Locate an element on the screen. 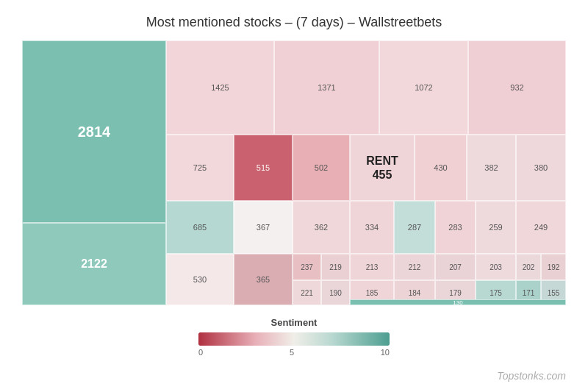 Image resolution: width=588 pixels, height=392 pixels. cell-362: 362 is located at coordinates (321, 227).